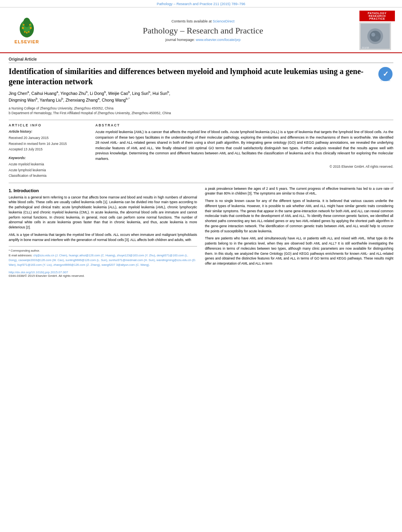 The width and height of the screenshot is (402, 532). What do you see at coordinates (201, 151) in the screenshot?
I see `info-abstract-section: ARTICLE INFO Article history: Received 2…` at bounding box center [201, 151].